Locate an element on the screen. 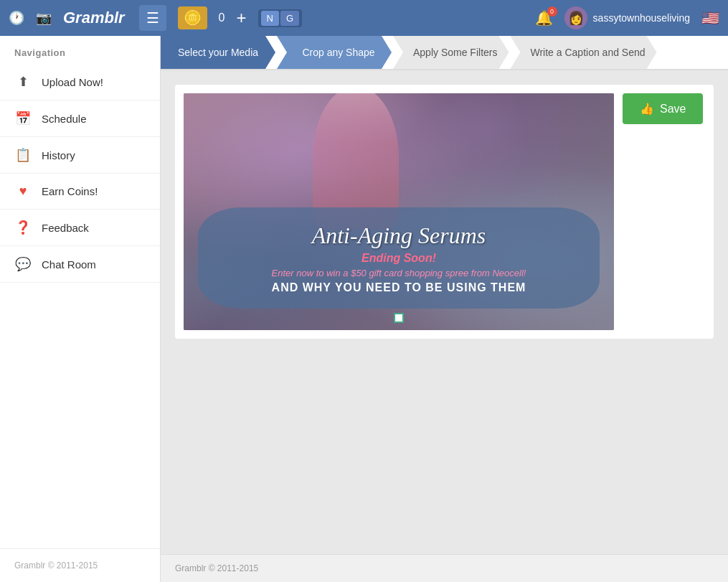 This screenshot has width=728, height=582. app-name: Gramblr is located at coordinates (94, 18).